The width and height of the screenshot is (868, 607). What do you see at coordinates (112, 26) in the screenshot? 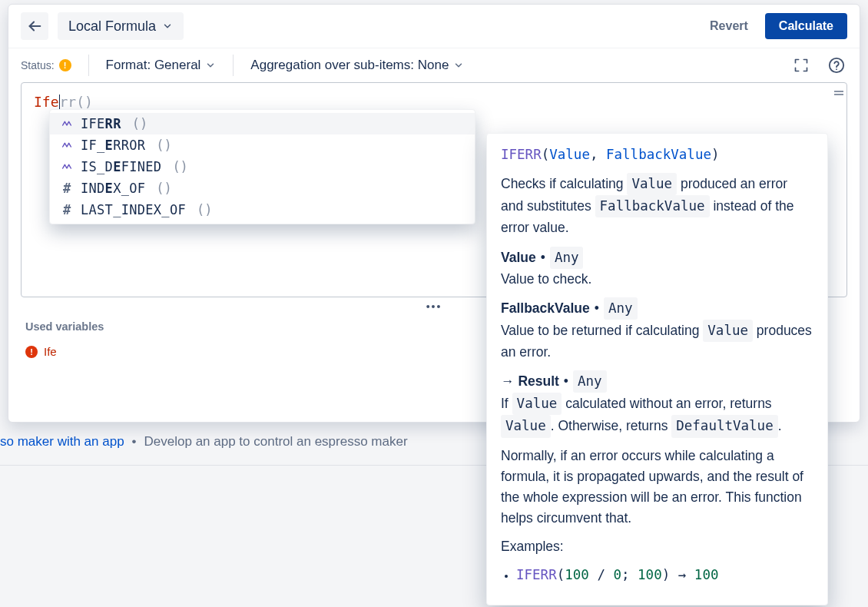
I see `formula-title-label: Local Formula` at bounding box center [112, 26].